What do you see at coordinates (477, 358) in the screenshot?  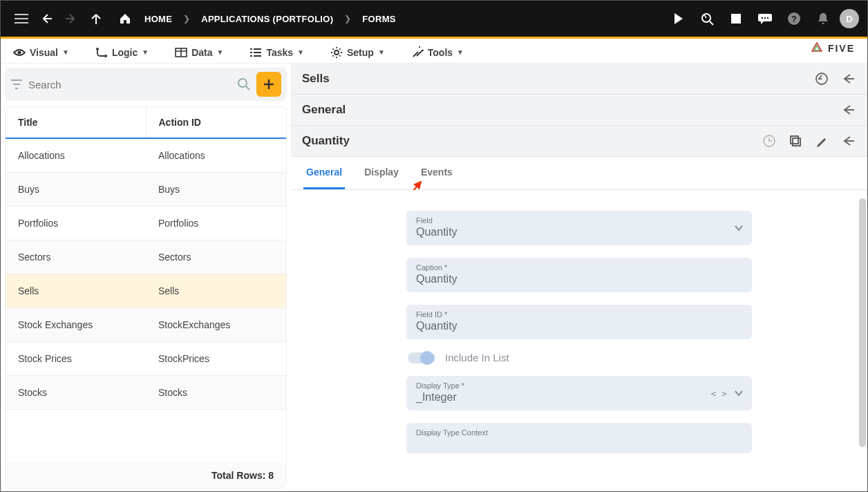 I see `toggle-label: Include In List` at bounding box center [477, 358].